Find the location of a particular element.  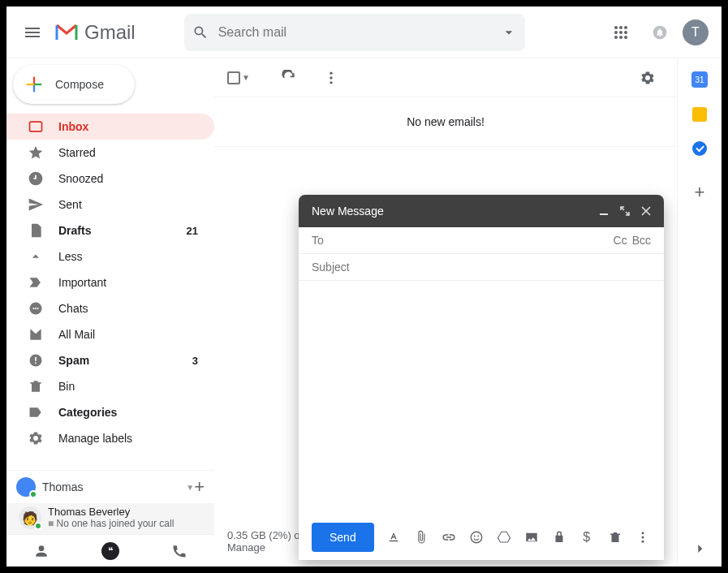

hangouts-tab-contacts is located at coordinates (41, 551).